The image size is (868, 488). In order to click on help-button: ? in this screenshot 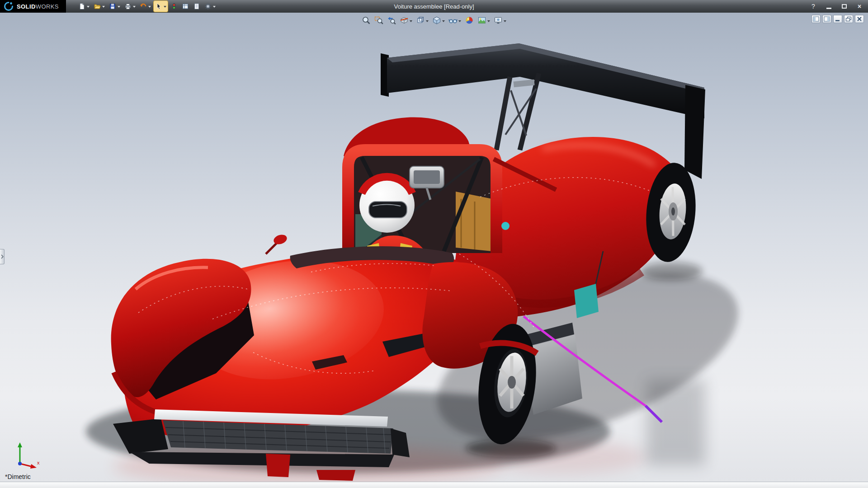, I will do `click(813, 6)`.